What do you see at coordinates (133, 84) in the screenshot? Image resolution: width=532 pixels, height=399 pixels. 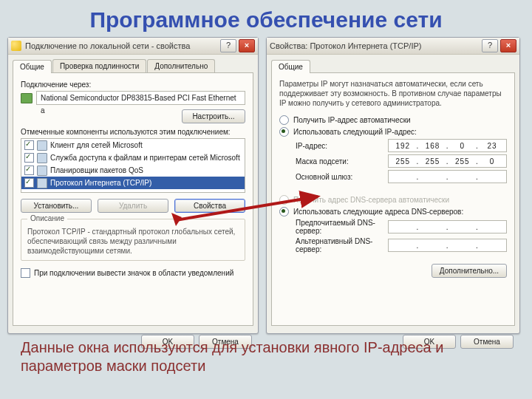 I see `connect-via-label: Подключение через:` at bounding box center [133, 84].